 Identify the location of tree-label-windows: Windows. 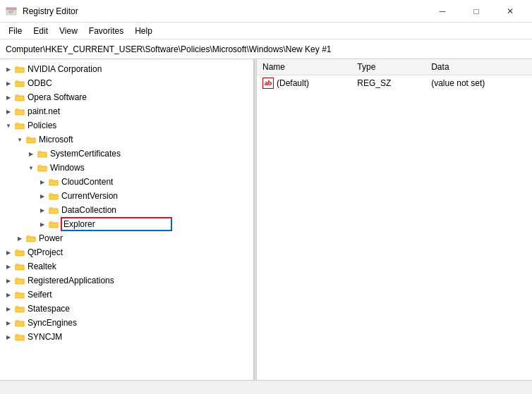
(68, 168).